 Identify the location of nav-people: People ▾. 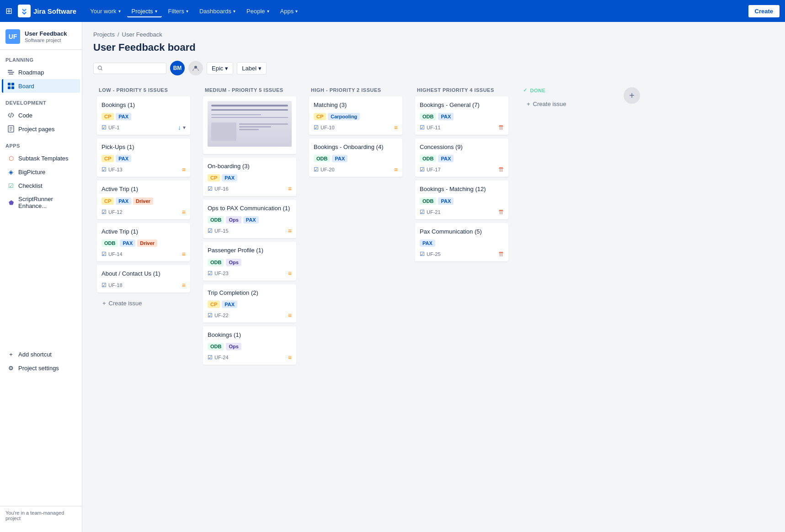
(258, 11).